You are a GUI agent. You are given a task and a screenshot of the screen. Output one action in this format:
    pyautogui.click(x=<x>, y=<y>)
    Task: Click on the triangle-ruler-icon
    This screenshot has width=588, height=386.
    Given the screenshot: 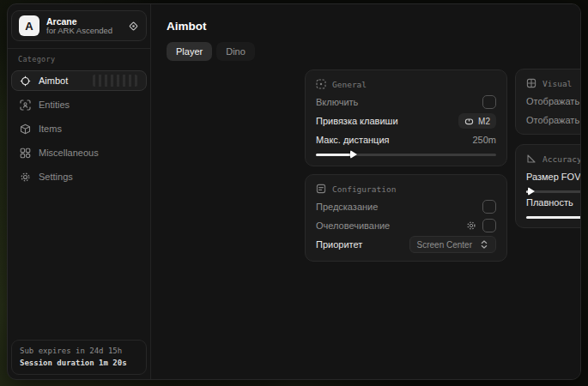 What is the action you would take?
    pyautogui.click(x=531, y=159)
    